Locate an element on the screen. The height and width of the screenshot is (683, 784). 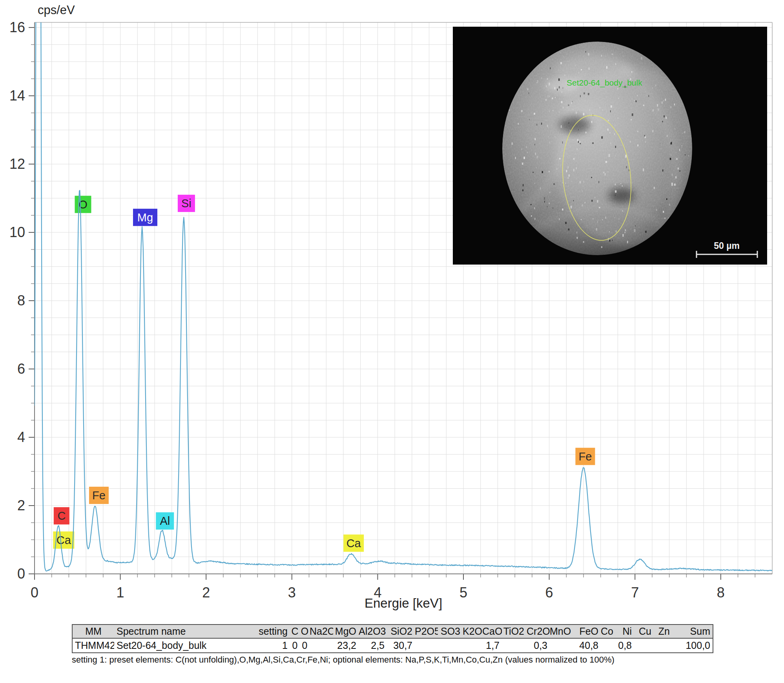
y-tick-label: 14 is located at coordinates (17, 96).